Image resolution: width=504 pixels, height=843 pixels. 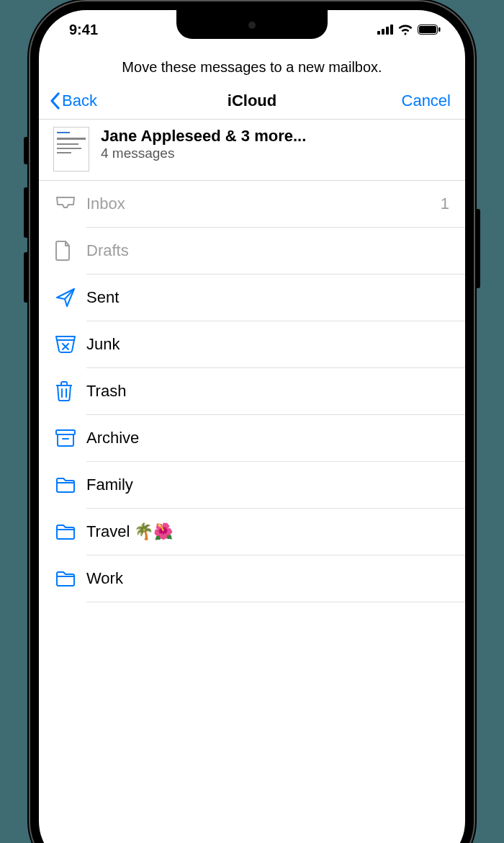 What do you see at coordinates (385, 30) in the screenshot?
I see `cellular-icon` at bounding box center [385, 30].